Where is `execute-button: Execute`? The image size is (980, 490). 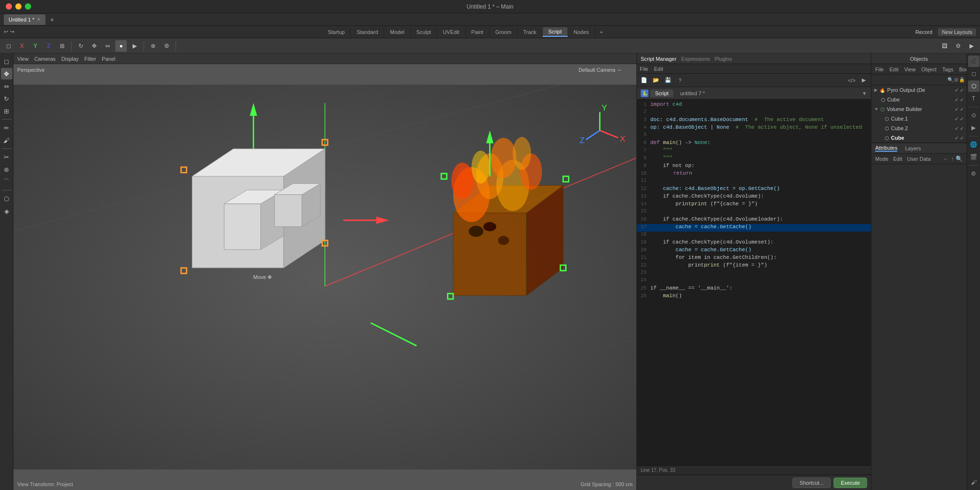 execute-button: Execute is located at coordinates (850, 483).